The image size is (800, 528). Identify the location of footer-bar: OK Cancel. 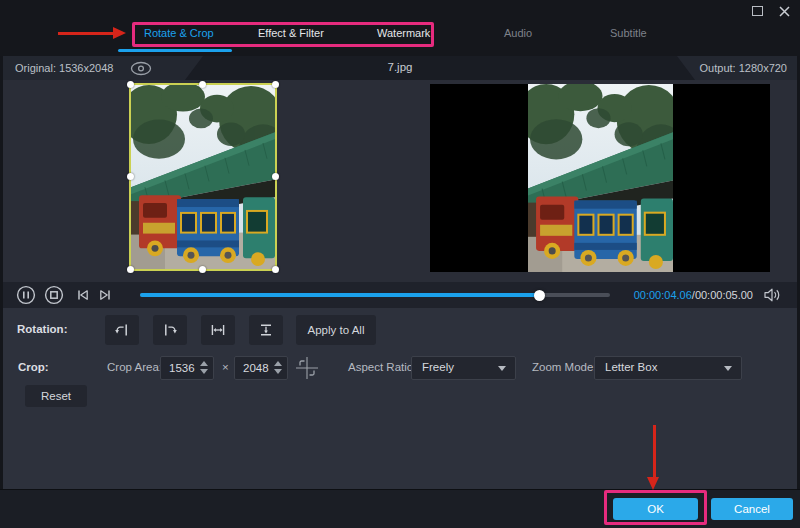
(400, 508).